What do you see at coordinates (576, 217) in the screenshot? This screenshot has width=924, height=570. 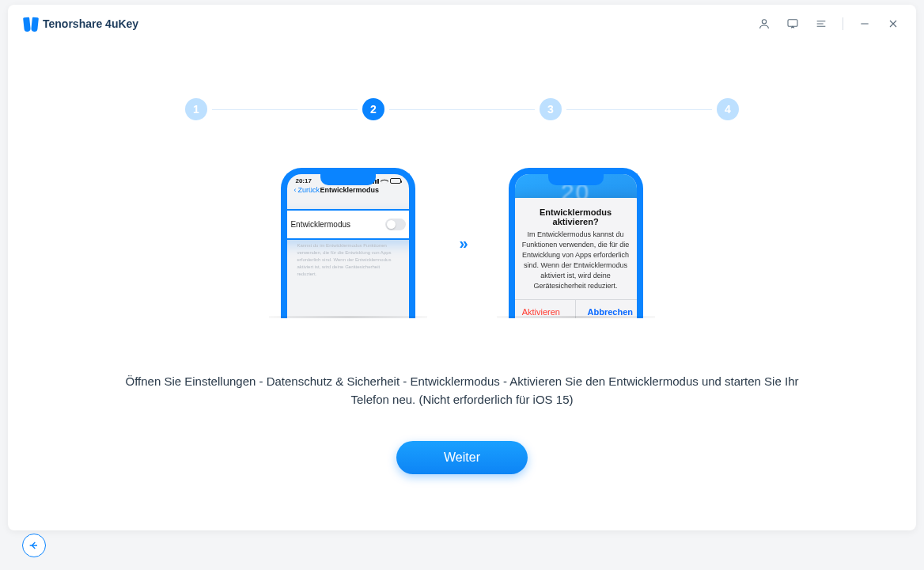 I see `alert-title: Entwicklermodus aktivieren?` at bounding box center [576, 217].